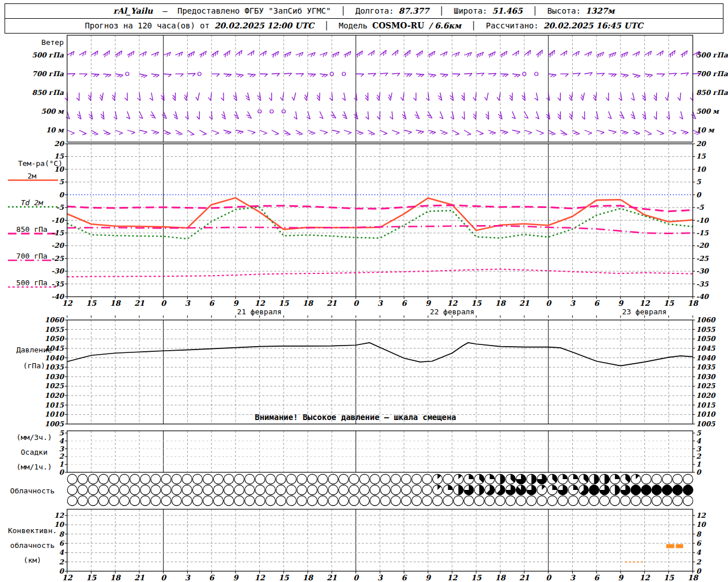 Image resolution: width=728 pixels, height=582 pixels. I want to click on precip-tick-label-right: 4, so click(698, 441).